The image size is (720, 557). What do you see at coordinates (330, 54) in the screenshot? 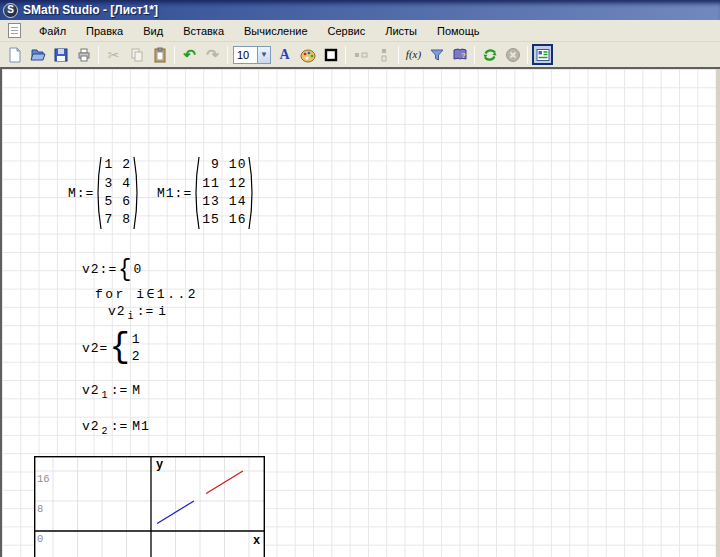
I see `border-button` at bounding box center [330, 54].